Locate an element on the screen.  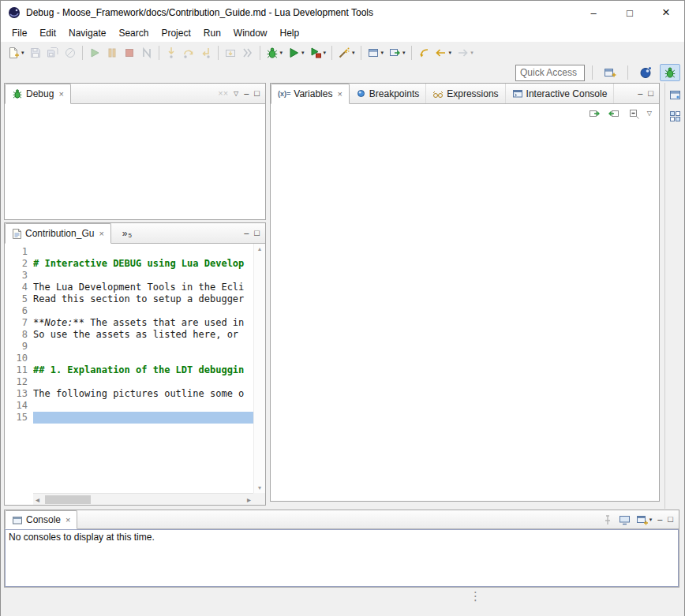
use-step-filters-button is located at coordinates (248, 53).